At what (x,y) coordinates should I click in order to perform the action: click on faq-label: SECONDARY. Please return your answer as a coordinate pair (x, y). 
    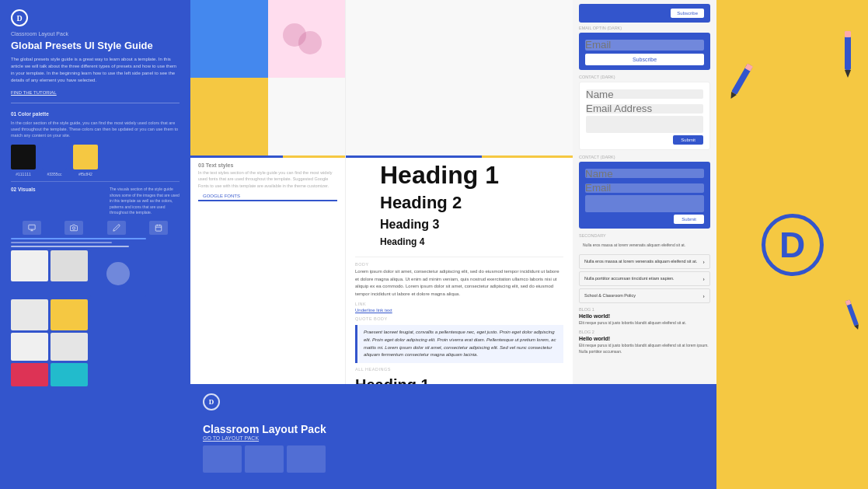
    Looking at the image, I should click on (645, 236).